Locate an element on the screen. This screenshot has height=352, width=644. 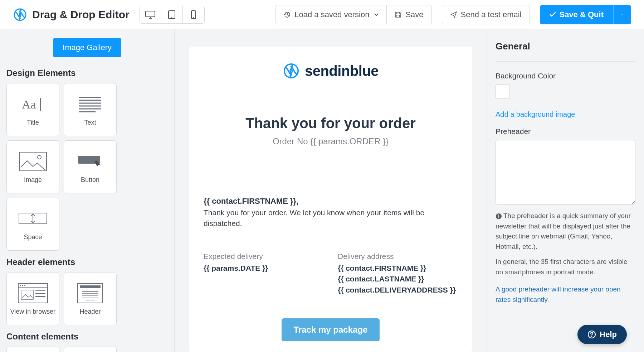
button-icon is located at coordinates (90, 161).